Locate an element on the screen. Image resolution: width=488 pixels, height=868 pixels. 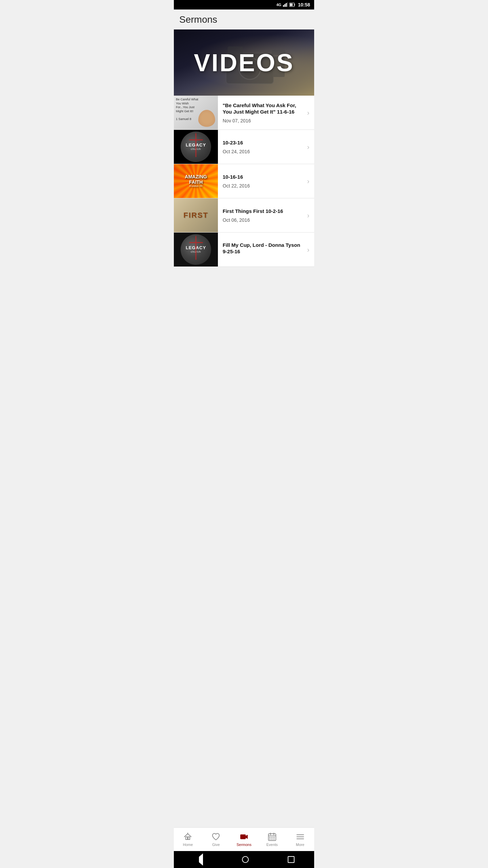
nav-item-give: Give is located at coordinates (216, 840).